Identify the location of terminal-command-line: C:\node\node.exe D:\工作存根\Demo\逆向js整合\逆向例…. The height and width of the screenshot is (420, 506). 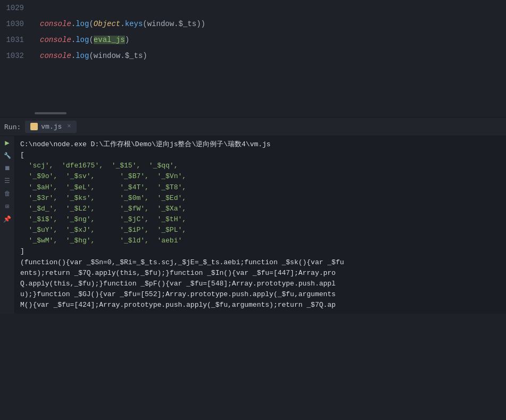
(261, 145).